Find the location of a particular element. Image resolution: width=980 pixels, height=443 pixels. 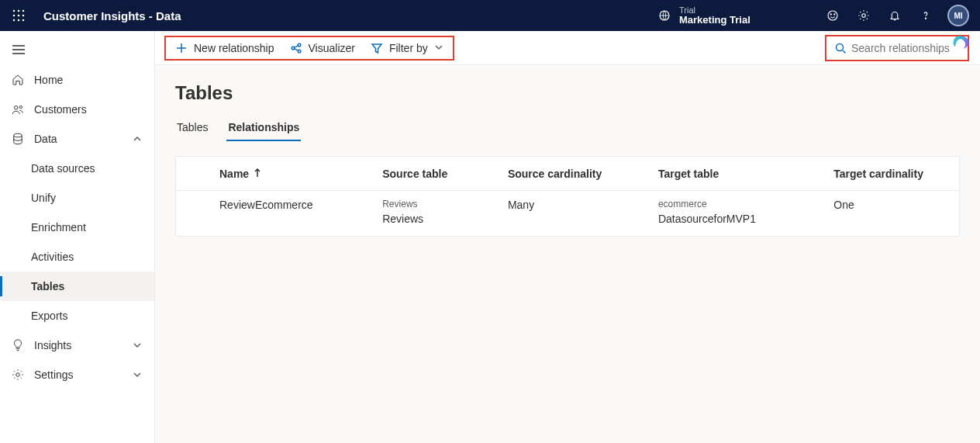

app-title: Customer Insights - Data is located at coordinates (112, 16).